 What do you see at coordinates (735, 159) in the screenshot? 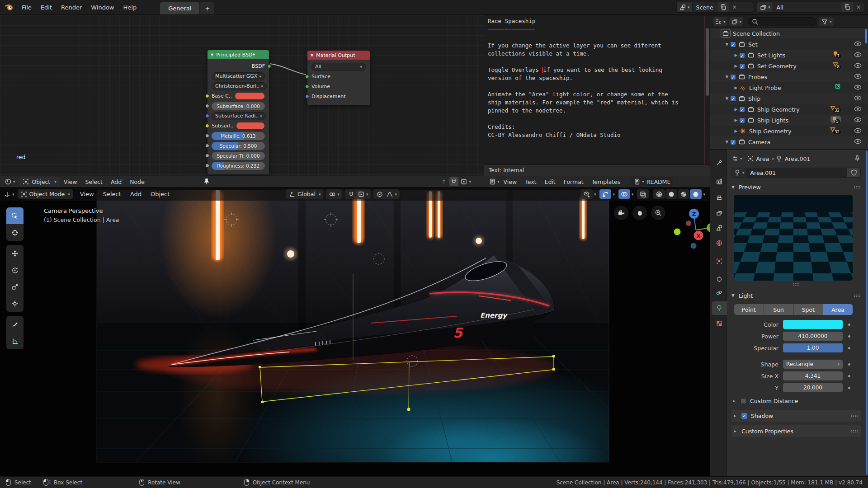
I see `properties-editor-icon` at bounding box center [735, 159].